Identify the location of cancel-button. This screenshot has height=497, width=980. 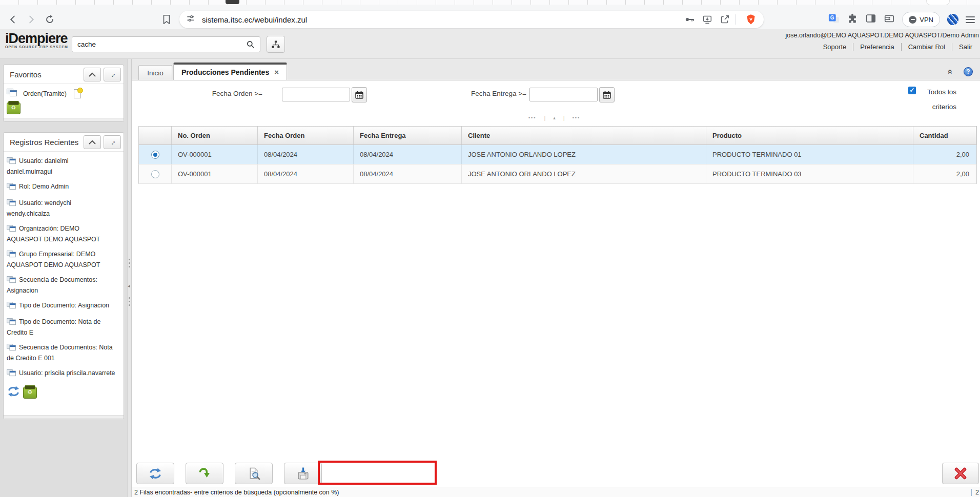
(961, 473).